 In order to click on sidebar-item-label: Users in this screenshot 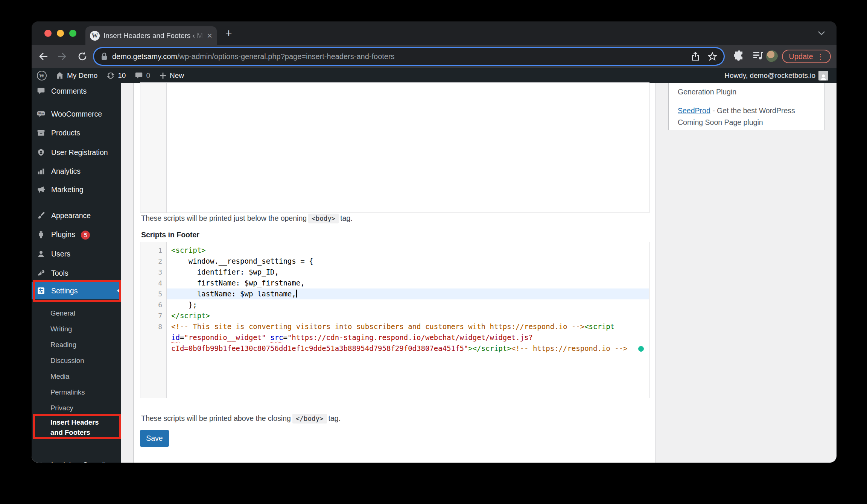, I will do `click(61, 254)`.